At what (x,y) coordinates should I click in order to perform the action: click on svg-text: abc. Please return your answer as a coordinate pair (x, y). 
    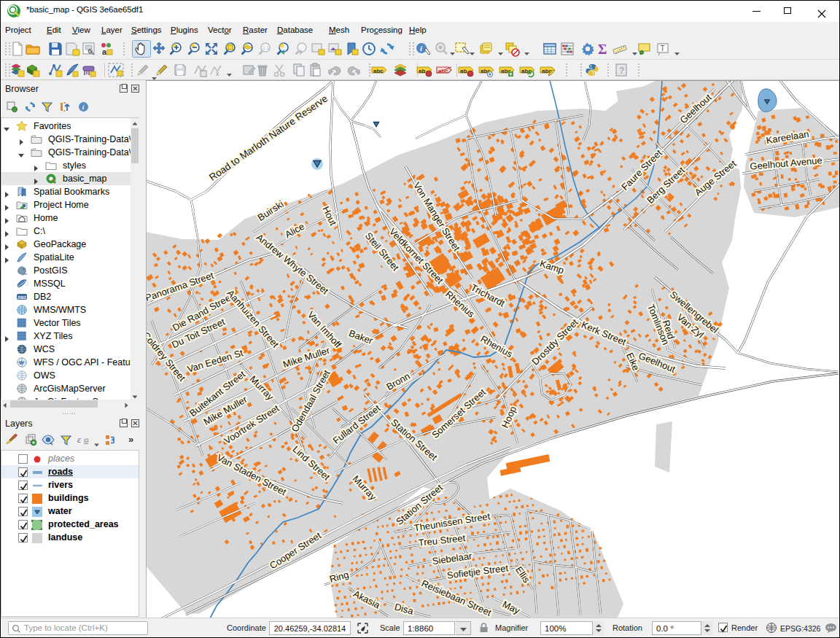
    Looking at the image, I should click on (378, 71).